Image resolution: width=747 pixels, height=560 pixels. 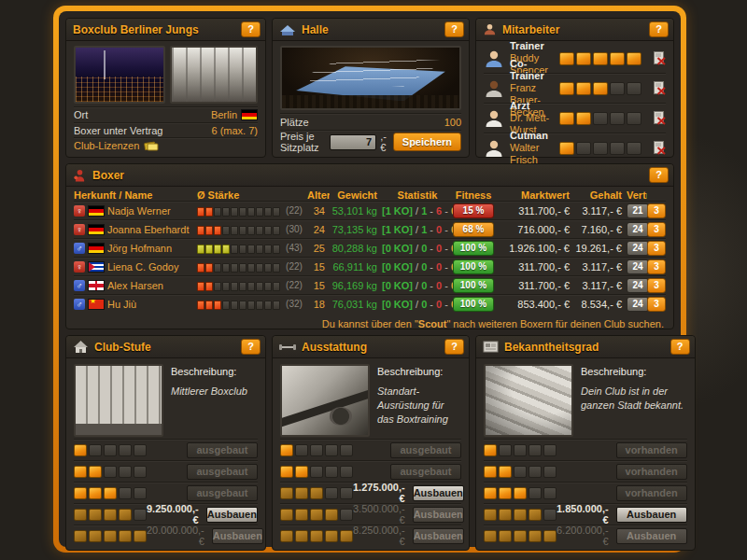 I want to click on boxer-name-link: Joanna Eberhardt, so click(x=148, y=230).